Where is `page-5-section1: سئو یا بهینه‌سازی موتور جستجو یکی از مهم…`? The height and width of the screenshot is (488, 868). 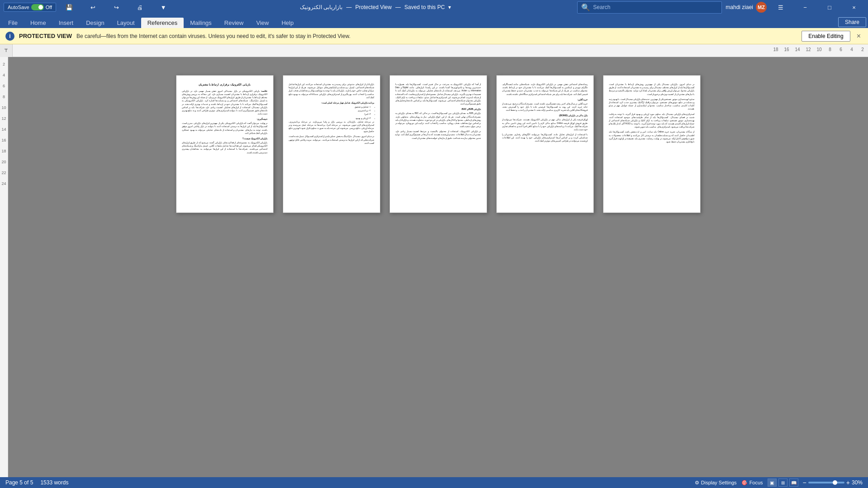
page-5-section1: سئو یا بهینه‌سازی موتور جستجو یکی از مهم… is located at coordinates (652, 104).